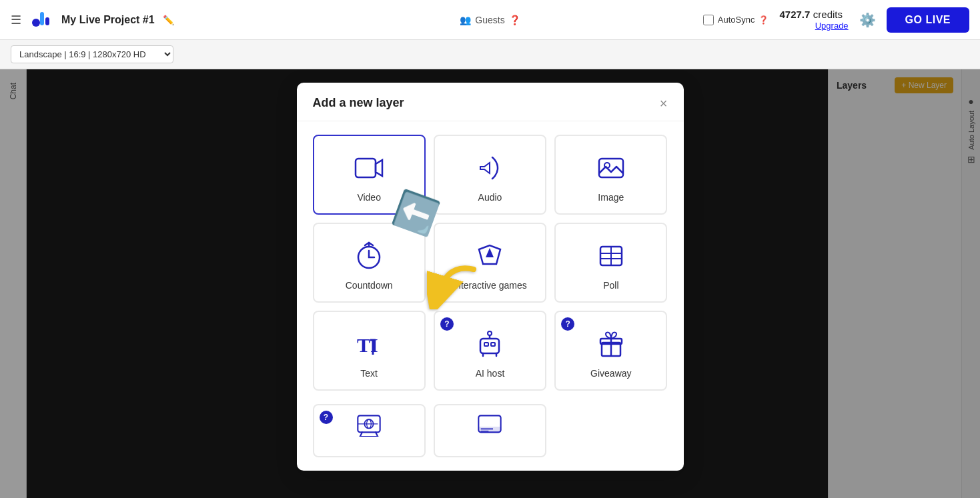  What do you see at coordinates (466, 20) in the screenshot?
I see `guests-icon: 👥` at bounding box center [466, 20].